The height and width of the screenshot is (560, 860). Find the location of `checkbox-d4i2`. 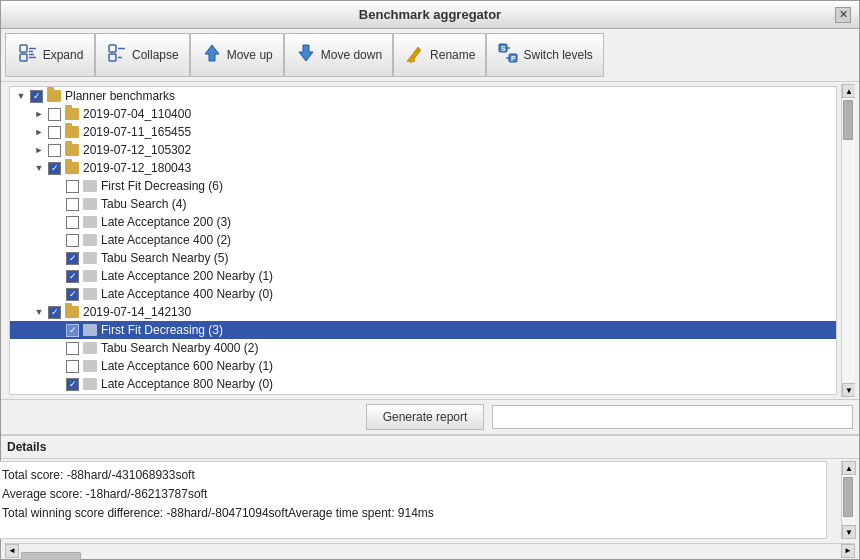

checkbox-d4i2 is located at coordinates (72, 204).